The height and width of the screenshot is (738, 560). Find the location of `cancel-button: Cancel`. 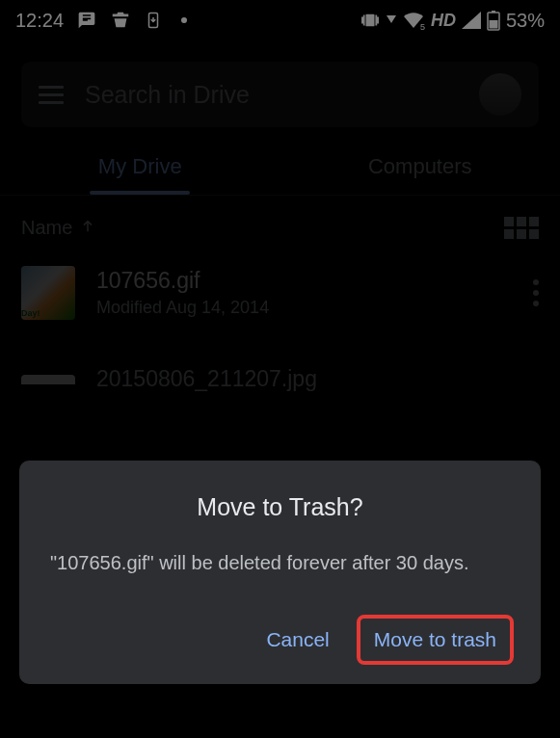

cancel-button: Cancel is located at coordinates (297, 640).